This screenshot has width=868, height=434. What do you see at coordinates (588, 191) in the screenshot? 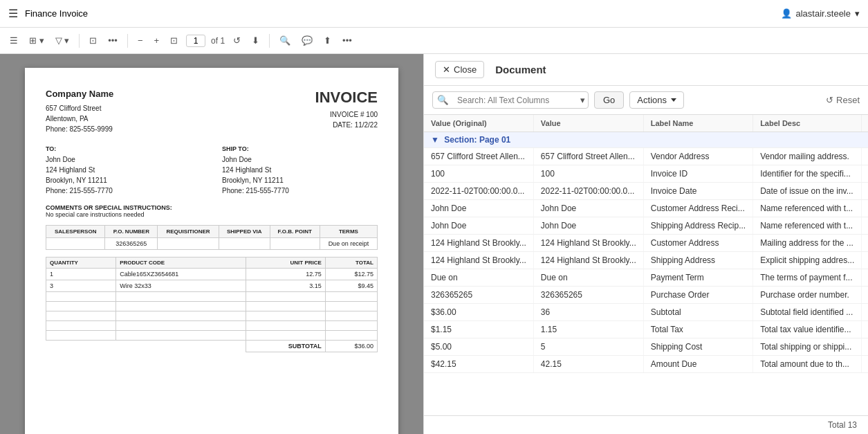
I see `cell-value: 2022-11-02T00:00:00.0...` at bounding box center [588, 191].